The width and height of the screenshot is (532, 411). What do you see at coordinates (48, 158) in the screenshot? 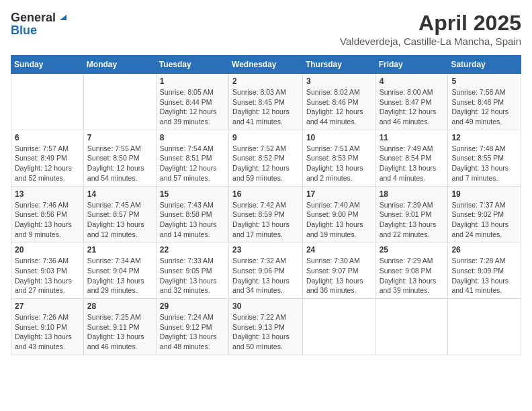
I see `calendar-cell: 6Sunrise: 7:57 AM Sunset: 8:49 PM Daylig…` at bounding box center [48, 158].